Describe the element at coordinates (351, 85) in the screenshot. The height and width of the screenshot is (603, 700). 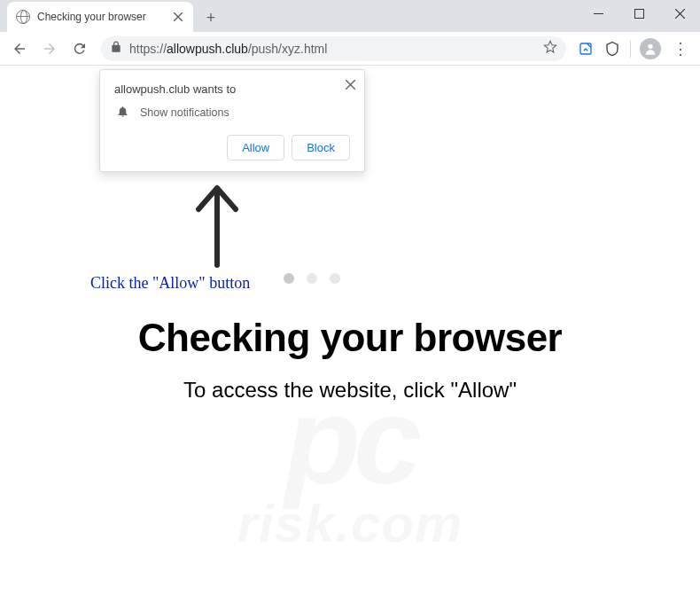
I see `permission-close-button` at that location.